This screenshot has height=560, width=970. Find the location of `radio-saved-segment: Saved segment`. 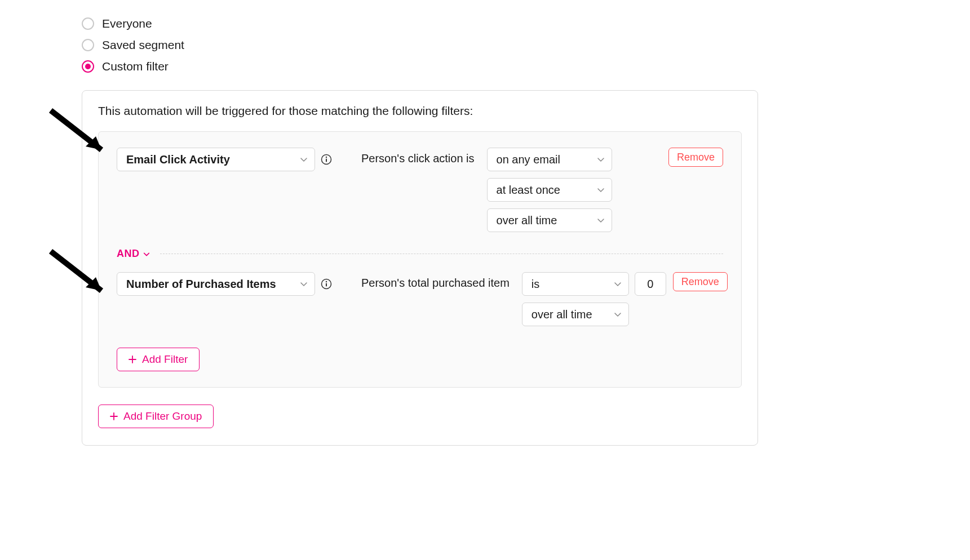

radio-saved-segment: Saved segment is located at coordinates (526, 45).